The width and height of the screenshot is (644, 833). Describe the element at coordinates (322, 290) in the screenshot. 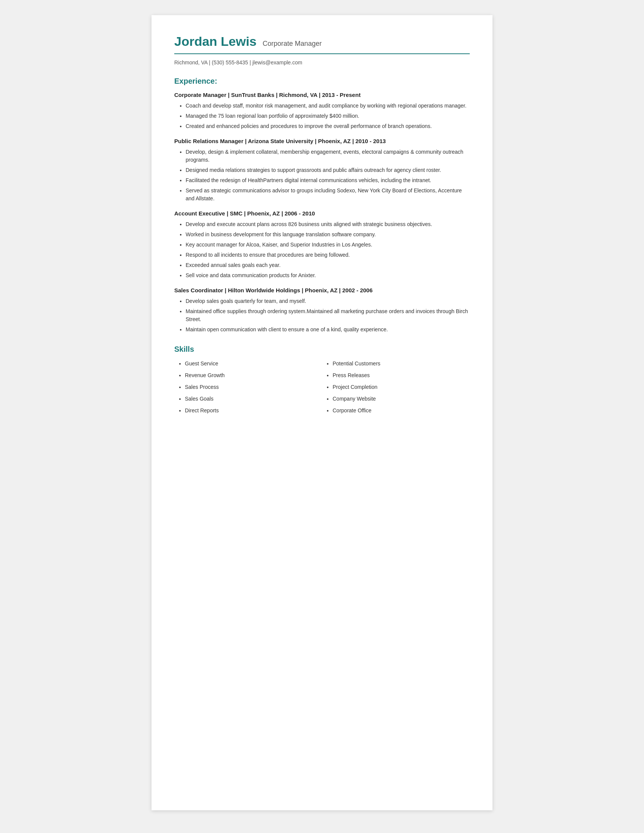

I see `job-heading-4: Sales Coordinator | Hilton Worldwide Hol…` at that location.